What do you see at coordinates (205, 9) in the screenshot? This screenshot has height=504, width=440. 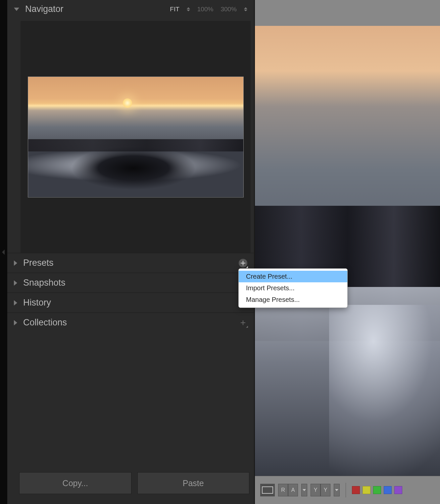 I see `zoom-100: 100%` at bounding box center [205, 9].